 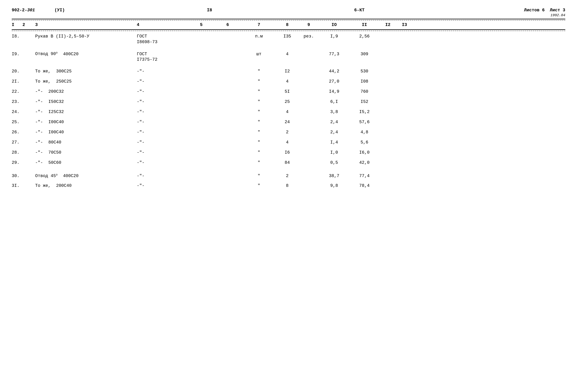 What do you see at coordinates (334, 81) in the screenshot?
I see `row-unit-price: 27,0` at bounding box center [334, 81].